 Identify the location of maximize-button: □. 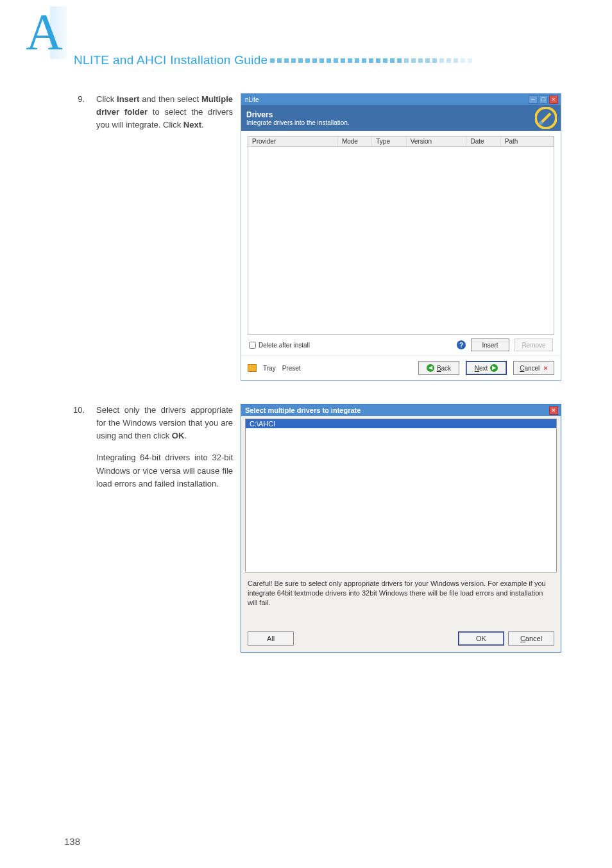
(543, 100).